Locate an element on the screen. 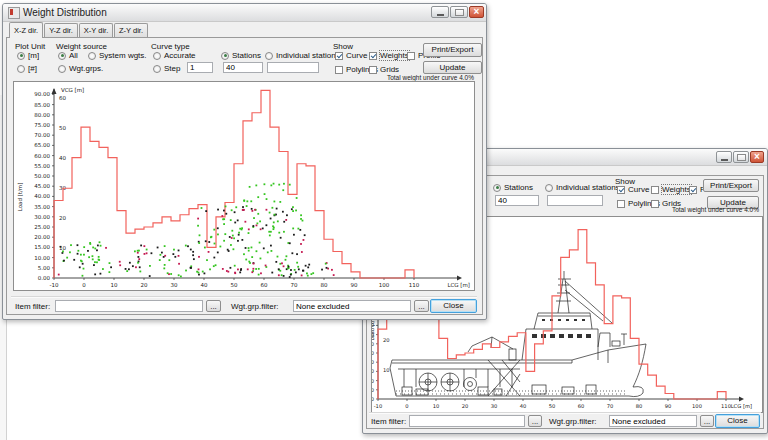  plot-unit-legend: Plot Unit is located at coordinates (30, 46).